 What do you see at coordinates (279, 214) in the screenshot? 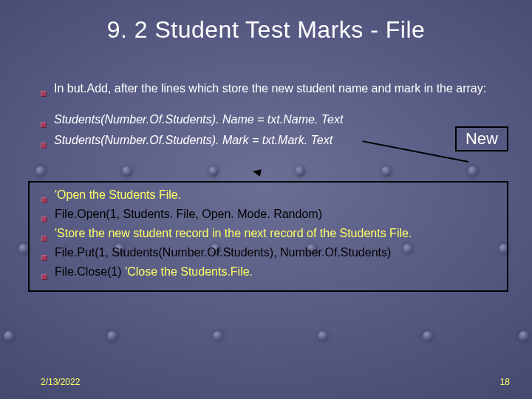
I see `codebox-line-2: File.Open(1, Students. File, Open. Mode.…` at bounding box center [279, 214].